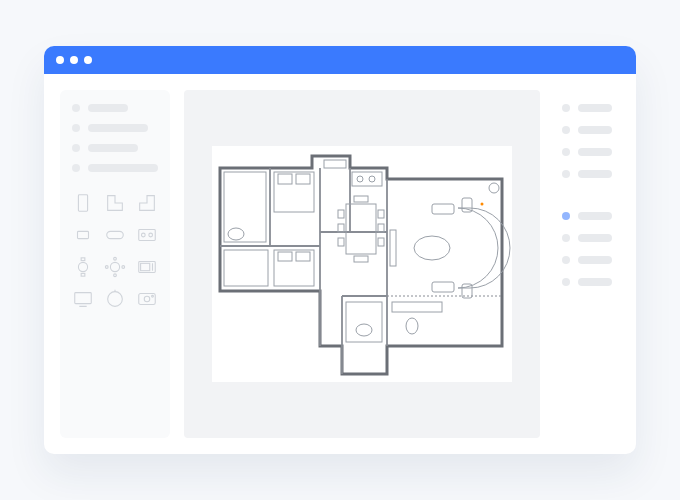 This screenshot has width=680, height=500. I want to click on titlebar, so click(340, 60).